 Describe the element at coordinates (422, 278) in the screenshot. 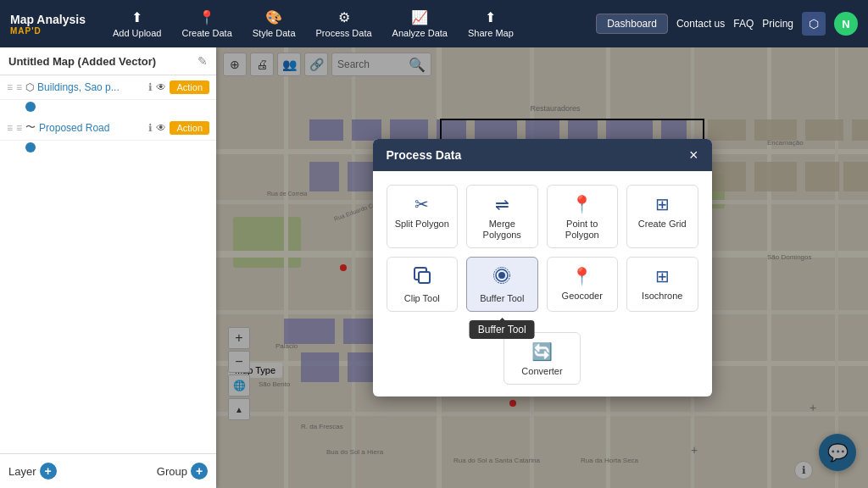

I see `clip-tool-icon` at that location.